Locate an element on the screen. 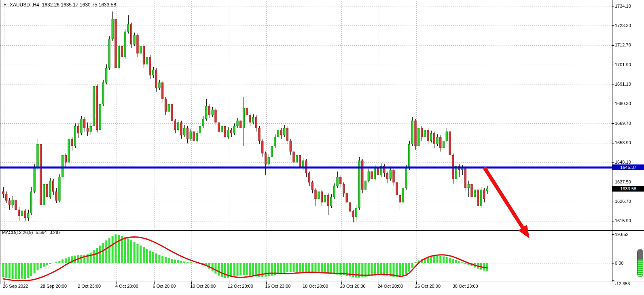 The height and width of the screenshot is (295, 644). scroll-indicator-cap is located at coordinates (640, 255).